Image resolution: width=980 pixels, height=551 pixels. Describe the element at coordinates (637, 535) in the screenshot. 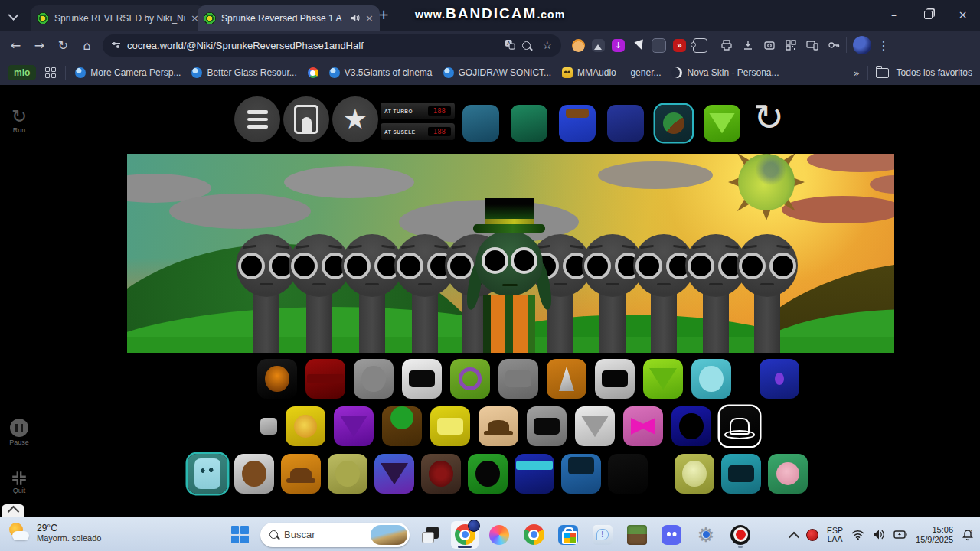

I see `taskbar-minecraft` at that location.